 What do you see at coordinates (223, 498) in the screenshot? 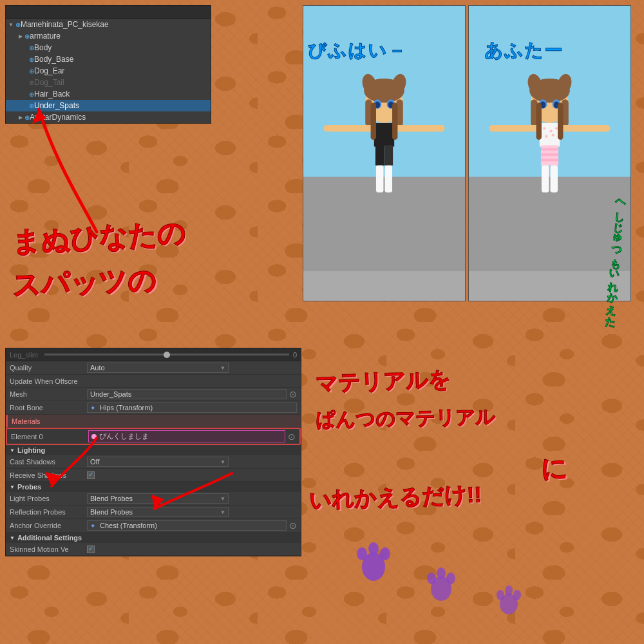
I see `lightprobes-arrow: ▼` at bounding box center [223, 498].